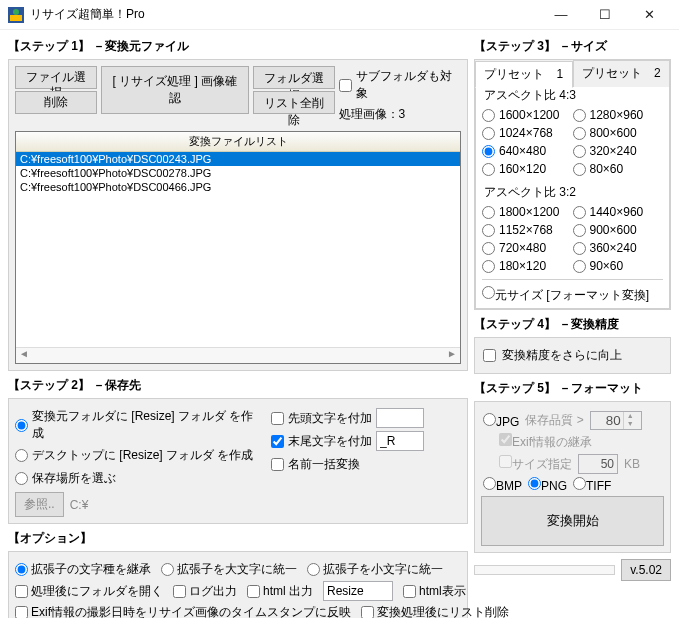 This screenshot has width=679, height=618. What do you see at coordinates (546, 442) in the screenshot?
I see `exif-inherit-checkbox: Exif情報の継承` at bounding box center [546, 442].